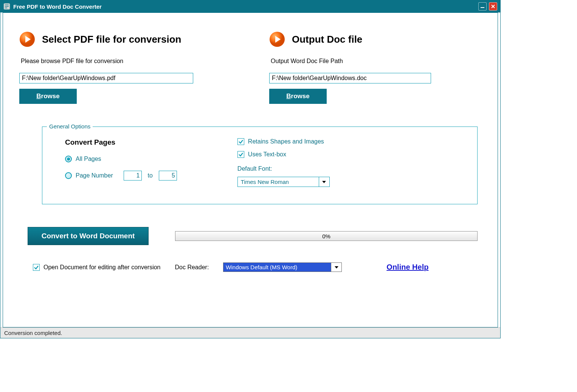 This screenshot has height=392, width=577. I want to click on app-icon, so click(7, 6).